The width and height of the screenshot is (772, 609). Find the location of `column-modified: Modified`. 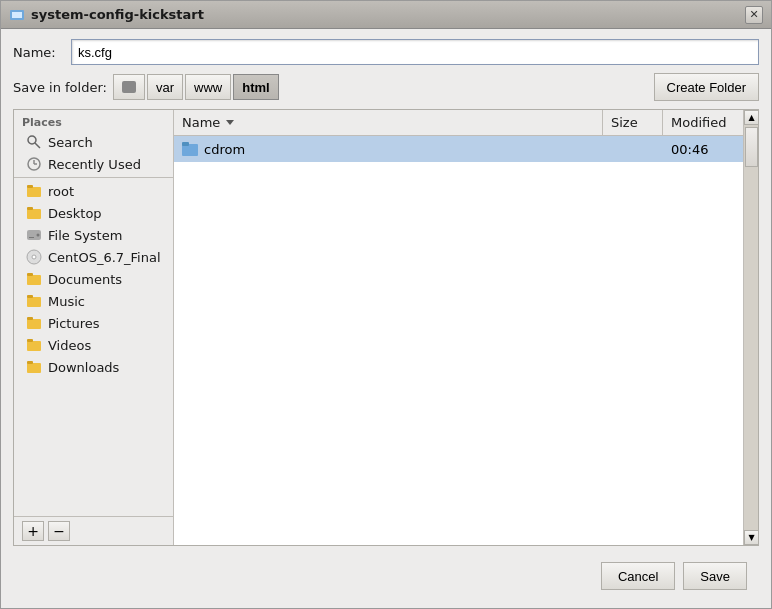

column-modified: Modified is located at coordinates (703, 122).